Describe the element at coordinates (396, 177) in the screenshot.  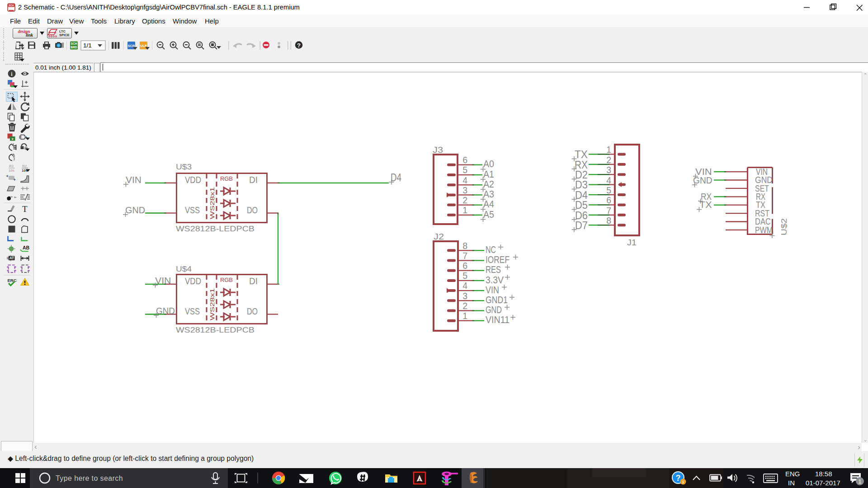
I see `svg-text: D4` at that location.